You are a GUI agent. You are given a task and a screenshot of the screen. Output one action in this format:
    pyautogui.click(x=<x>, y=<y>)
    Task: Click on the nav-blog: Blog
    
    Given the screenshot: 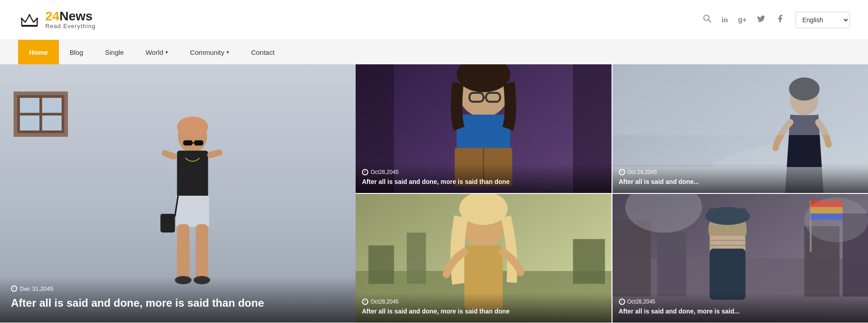 What is the action you would take?
    pyautogui.click(x=77, y=52)
    